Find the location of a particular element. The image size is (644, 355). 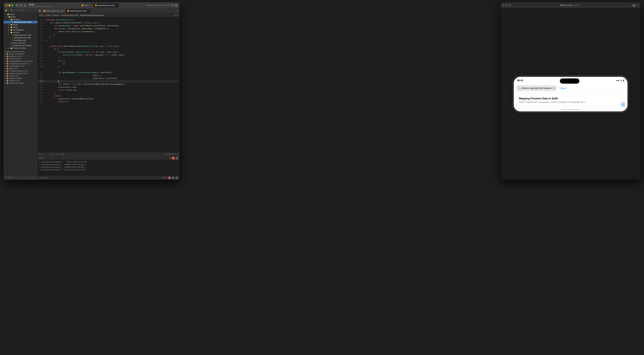

title-bar-right: Running Notes on iPhone 15 Pro + ⊞ is located at coordinates (162, 6).